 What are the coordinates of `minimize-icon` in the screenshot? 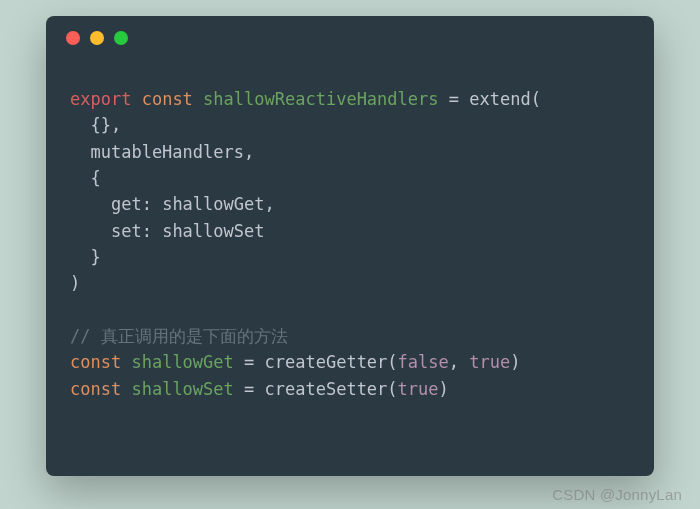 It's located at (97, 38).